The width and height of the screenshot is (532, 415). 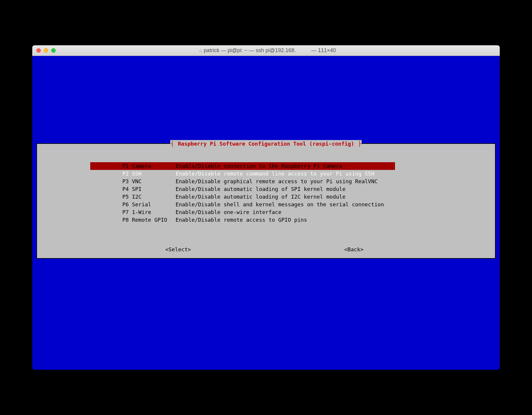 What do you see at coordinates (260, 189) in the screenshot?
I see `menu-item-desc: Enable/Disable automatic loading of SPI …` at bounding box center [260, 189].